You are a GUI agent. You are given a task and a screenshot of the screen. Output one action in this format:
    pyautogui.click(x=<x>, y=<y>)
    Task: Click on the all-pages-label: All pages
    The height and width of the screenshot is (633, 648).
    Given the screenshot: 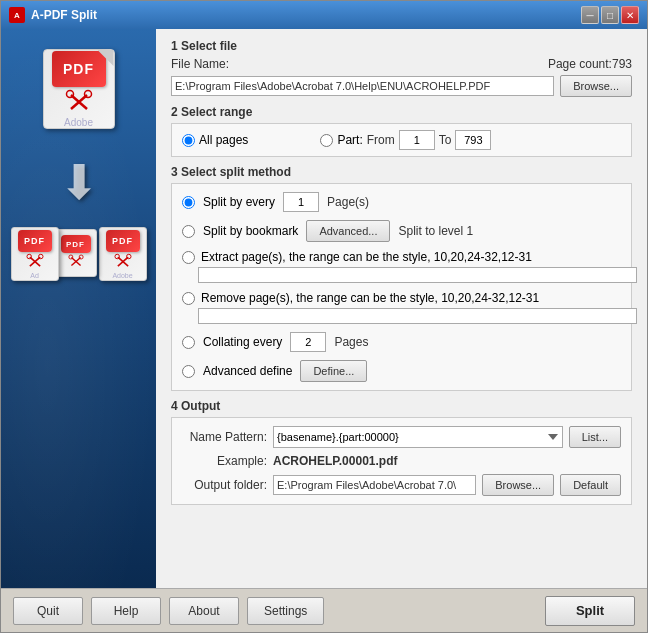 What is the action you would take?
    pyautogui.click(x=224, y=140)
    